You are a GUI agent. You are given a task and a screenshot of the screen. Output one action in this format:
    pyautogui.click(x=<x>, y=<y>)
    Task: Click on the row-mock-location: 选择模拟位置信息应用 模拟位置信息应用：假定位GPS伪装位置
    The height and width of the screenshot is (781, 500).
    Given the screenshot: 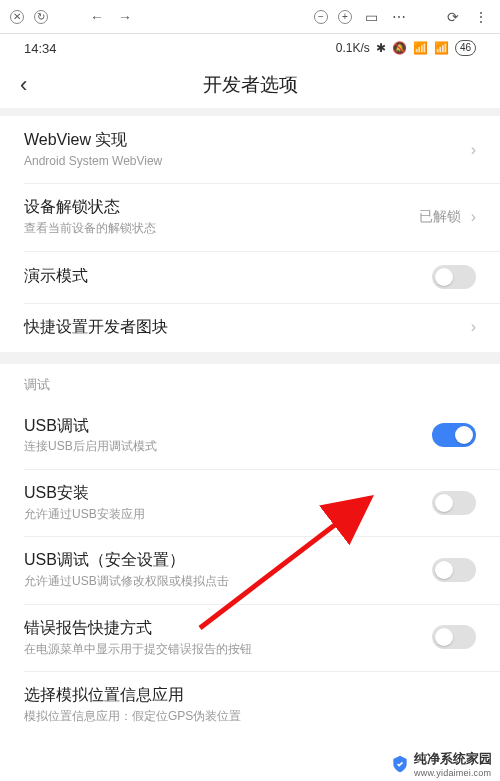 What is the action you would take?
    pyautogui.click(x=250, y=704)
    